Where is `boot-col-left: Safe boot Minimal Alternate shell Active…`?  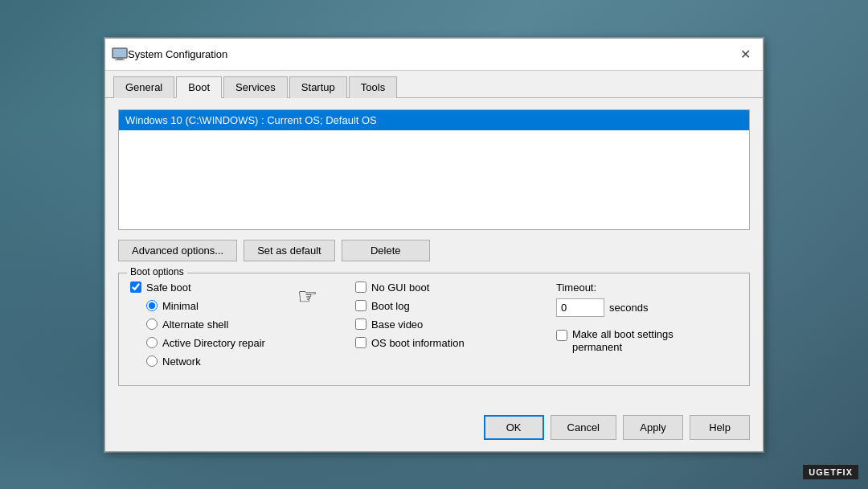
boot-col-left: Safe boot Minimal Alternate shell Active… is located at coordinates (243, 328).